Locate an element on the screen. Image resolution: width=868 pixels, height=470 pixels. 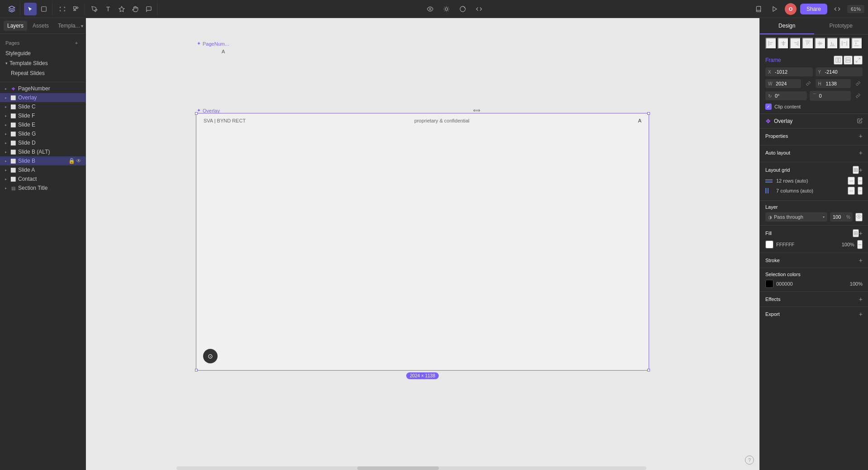
remove-fill-button: − is located at coordinates (860, 244).